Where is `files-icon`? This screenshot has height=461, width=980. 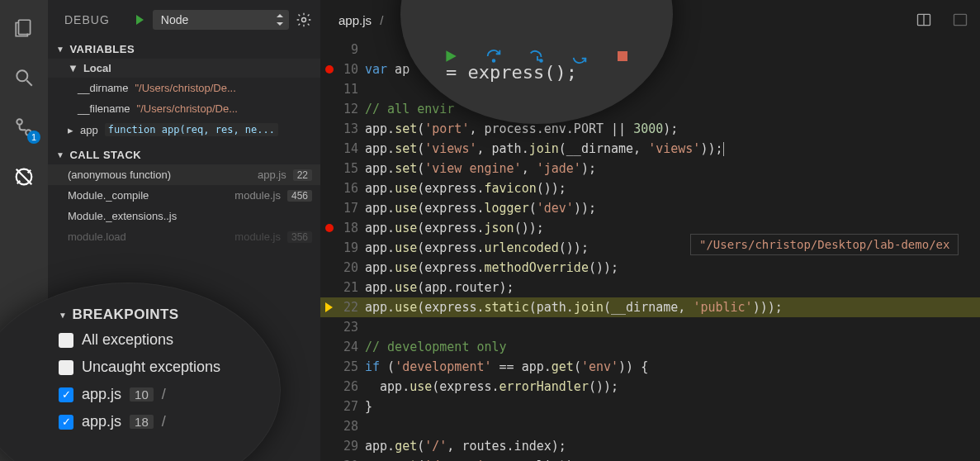 files-icon is located at coordinates (24, 28).